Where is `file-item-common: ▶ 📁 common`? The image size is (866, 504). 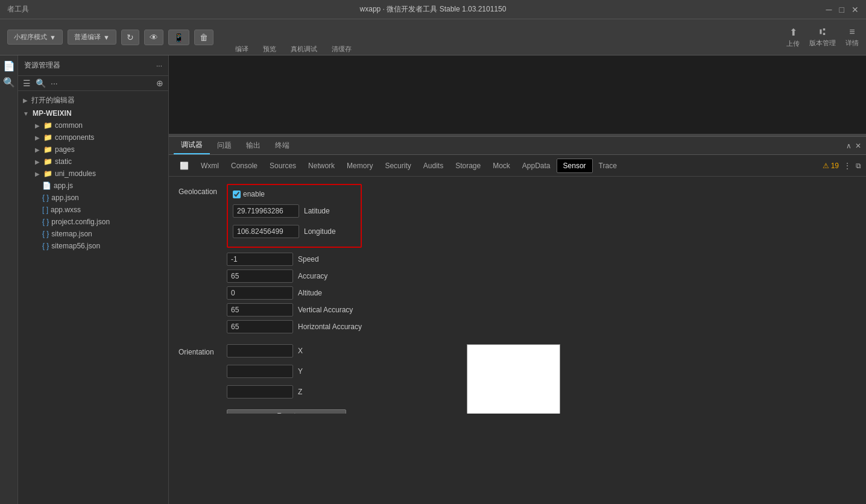 file-item-common: ▶ 📁 common is located at coordinates (93, 125).